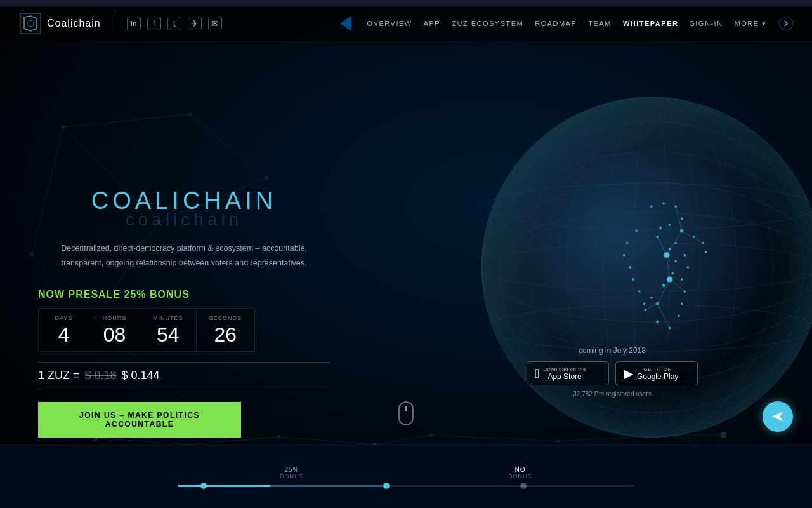 This screenshot has width=812, height=508. Describe the element at coordinates (612, 373) in the screenshot. I see `store-buttons:  Download on the App Store ▶ GET IT ON …` at that location.